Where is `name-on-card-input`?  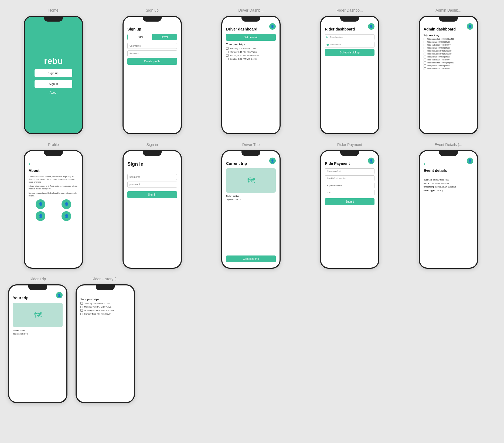 name-on-card-input is located at coordinates (350, 171).